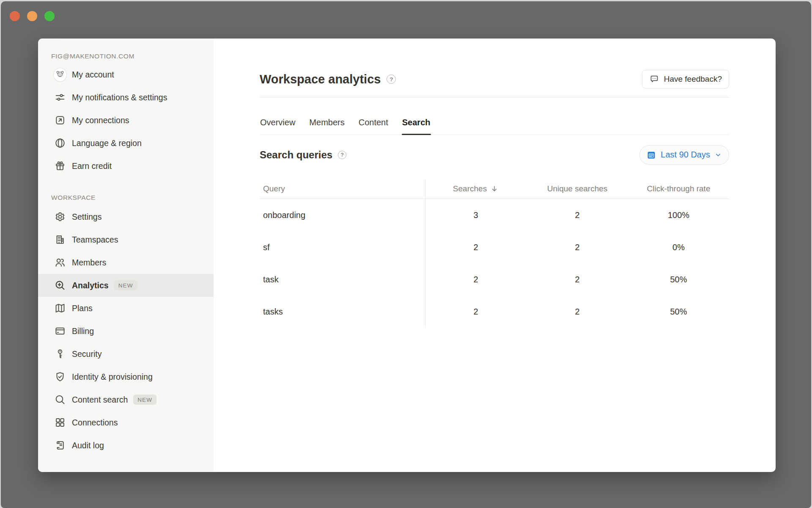 The image size is (812, 508). Describe the element at coordinates (83, 331) in the screenshot. I see `sidebar-item-label: Billing` at that location.